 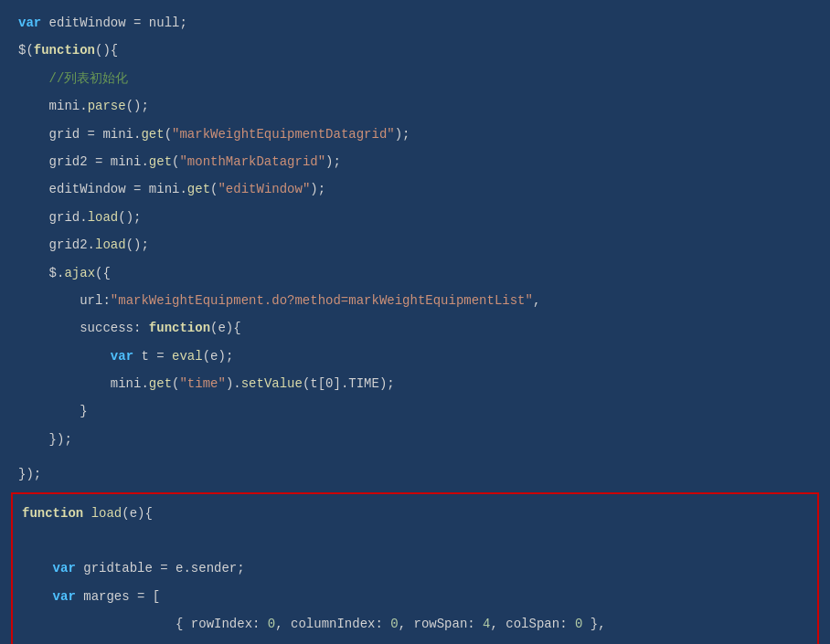 What do you see at coordinates (415, 624) in the screenshot?
I see `h-line-row0-col0: { rowIndex: 0, columnIndex: 0, rowSpan: …` at bounding box center [415, 624].